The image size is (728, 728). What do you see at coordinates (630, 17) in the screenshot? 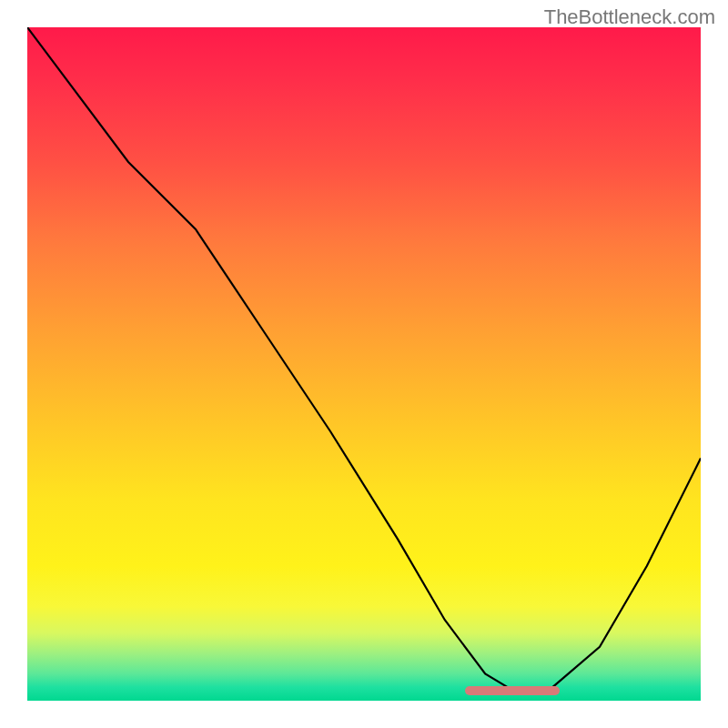
I see `watermark-text: TheBottleneck.com` at bounding box center [630, 17].